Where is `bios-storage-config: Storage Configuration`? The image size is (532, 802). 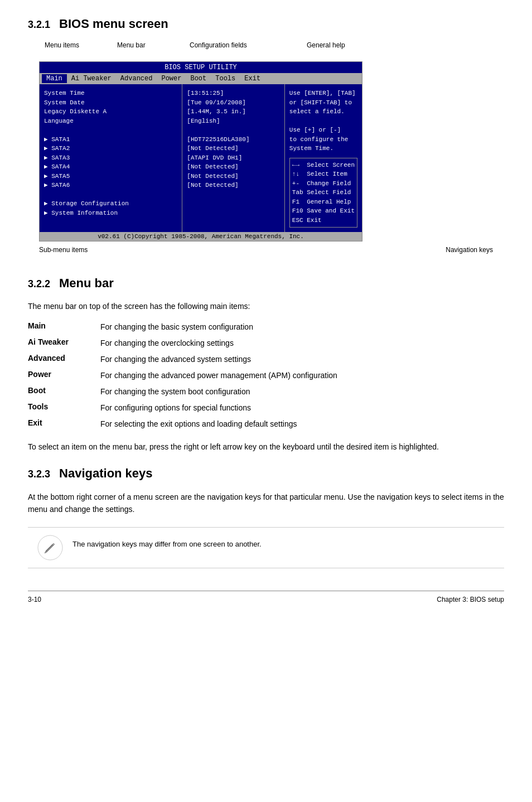 bios-storage-config: Storage Configuration is located at coordinates (110, 204).